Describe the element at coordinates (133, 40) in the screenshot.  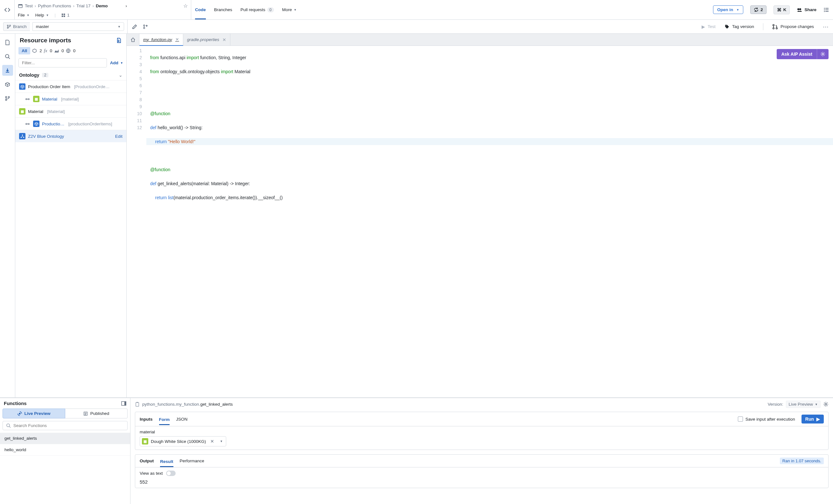
I see `home-tab` at that location.